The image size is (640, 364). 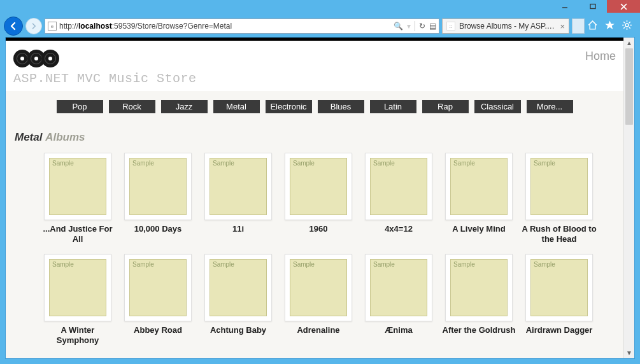 I want to click on album-item: SampleA Lively Mind, so click(x=479, y=199).